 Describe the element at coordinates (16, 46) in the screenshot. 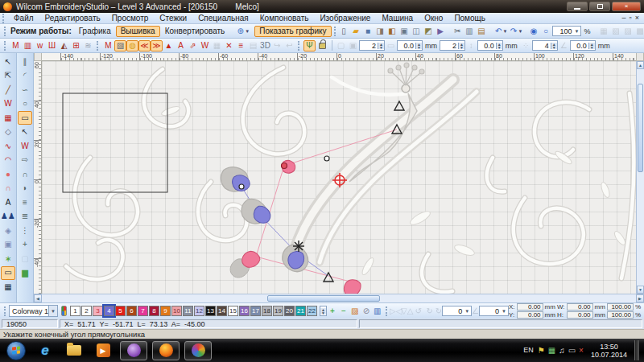

I see `satin-outline-icon: M` at that location.